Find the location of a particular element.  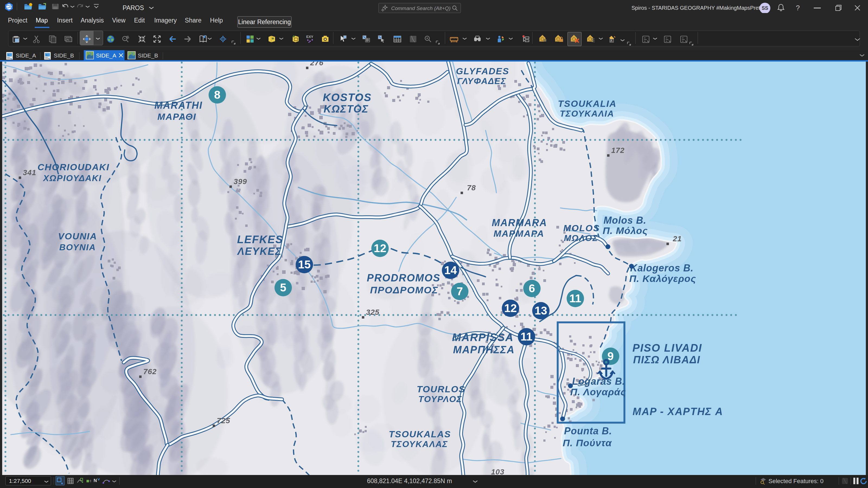

svg-text: 399 is located at coordinates (240, 181).